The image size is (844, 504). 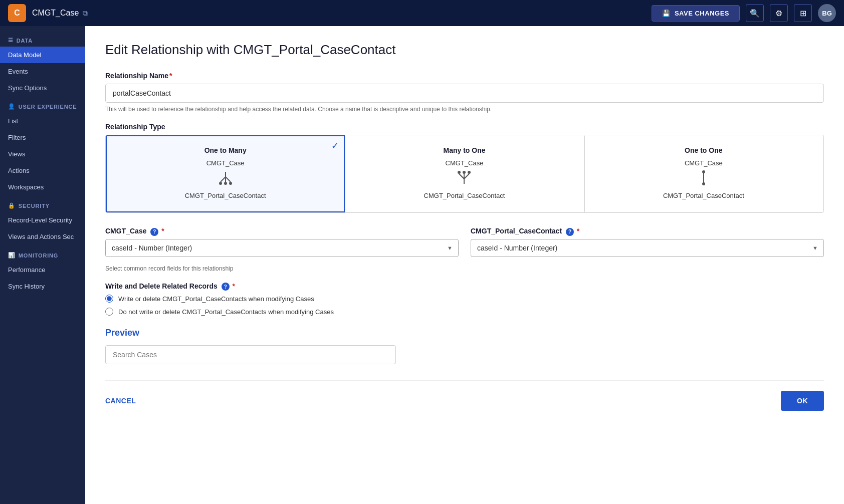 What do you see at coordinates (570, 232) in the screenshot?
I see `cmgt-portal-help-icon: ?` at bounding box center [570, 232].